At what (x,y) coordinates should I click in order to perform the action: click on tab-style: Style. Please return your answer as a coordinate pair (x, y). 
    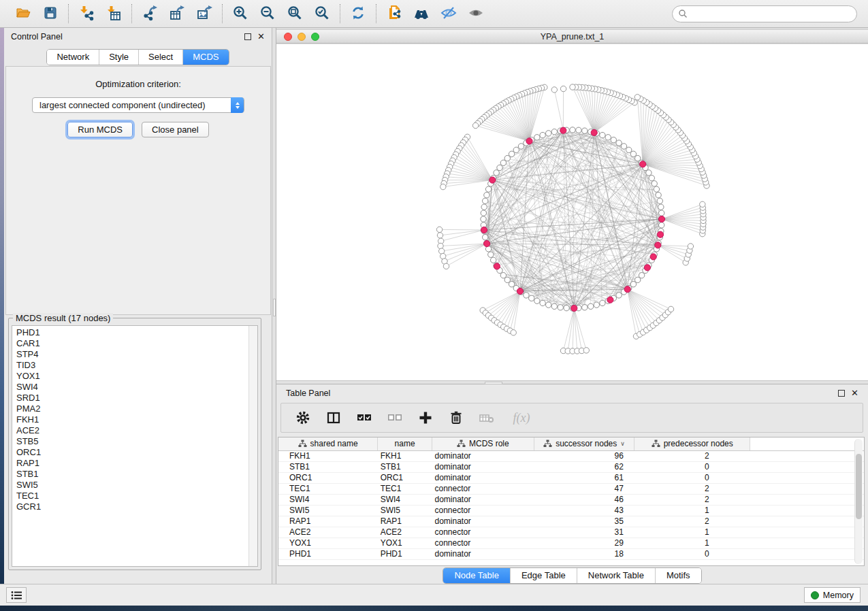
    Looking at the image, I should click on (118, 57).